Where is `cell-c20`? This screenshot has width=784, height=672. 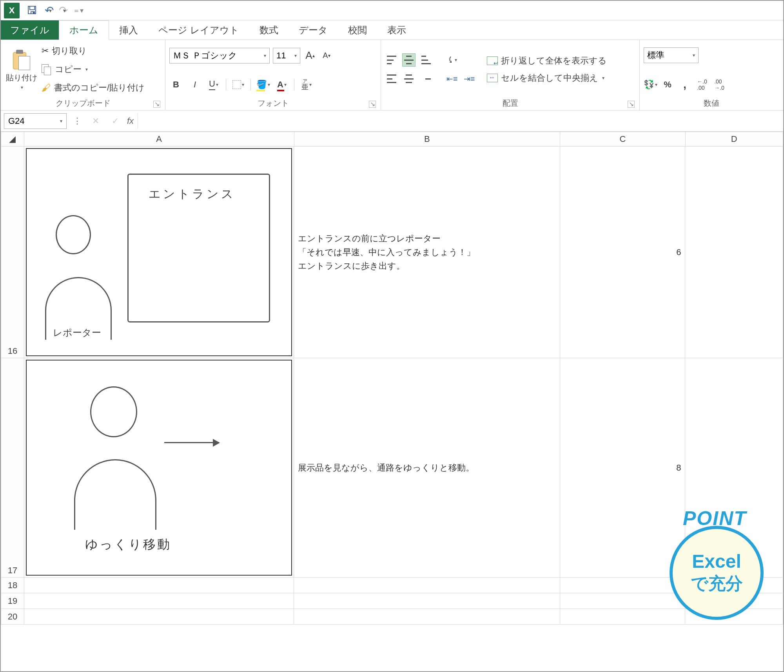 cell-c20 is located at coordinates (622, 617).